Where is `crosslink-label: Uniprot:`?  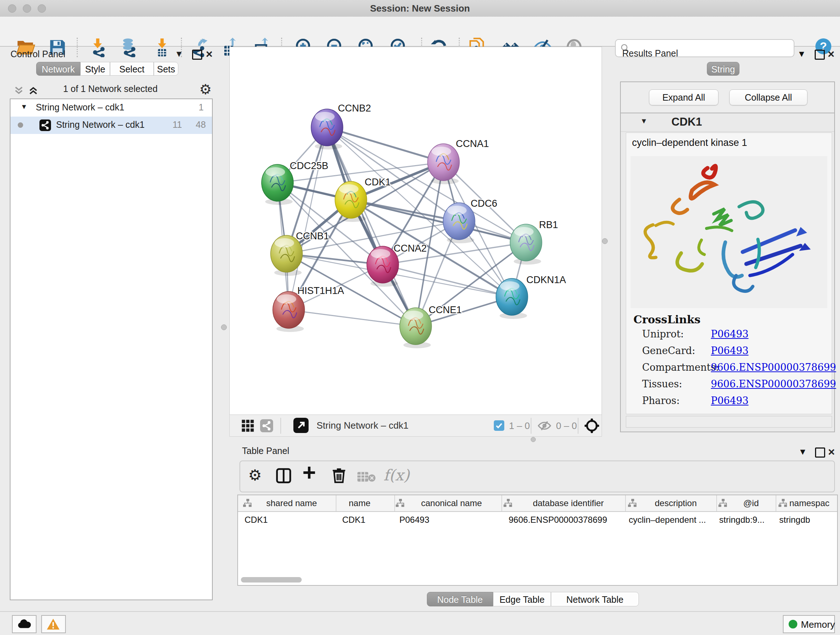
crosslink-label: Uniprot: is located at coordinates (663, 334).